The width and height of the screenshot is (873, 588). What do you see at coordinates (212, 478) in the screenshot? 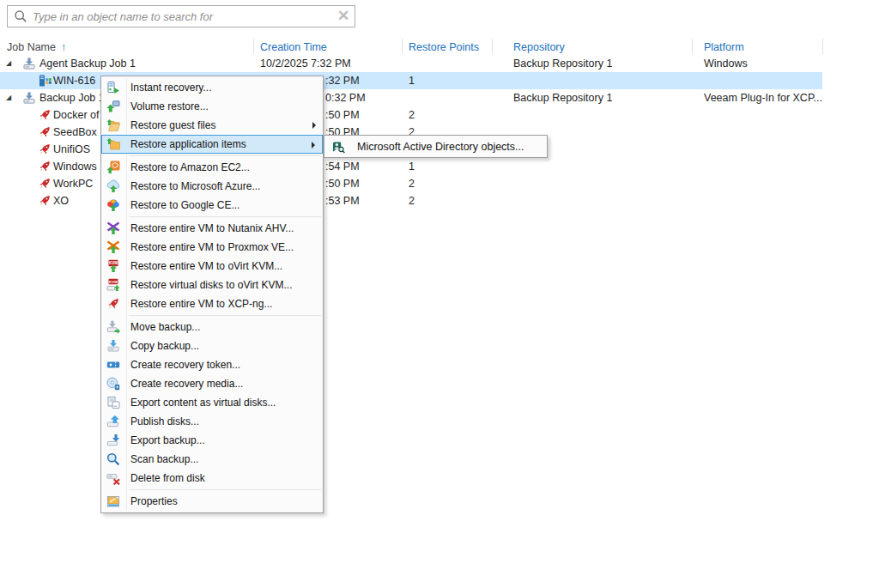
I see `menu-item-delete-from-disk: Delete from disk` at bounding box center [212, 478].